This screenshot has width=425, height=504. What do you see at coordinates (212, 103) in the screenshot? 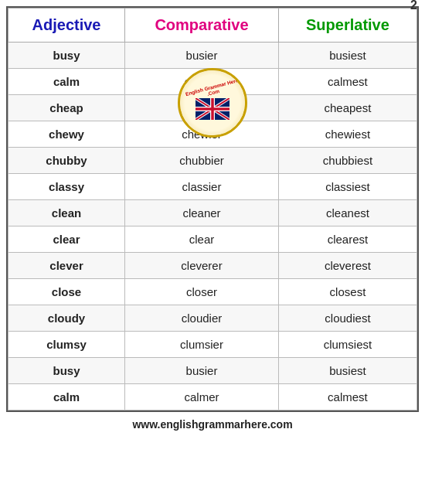
I see `logo-inner: English Grammar Here .Com` at bounding box center [212, 103].